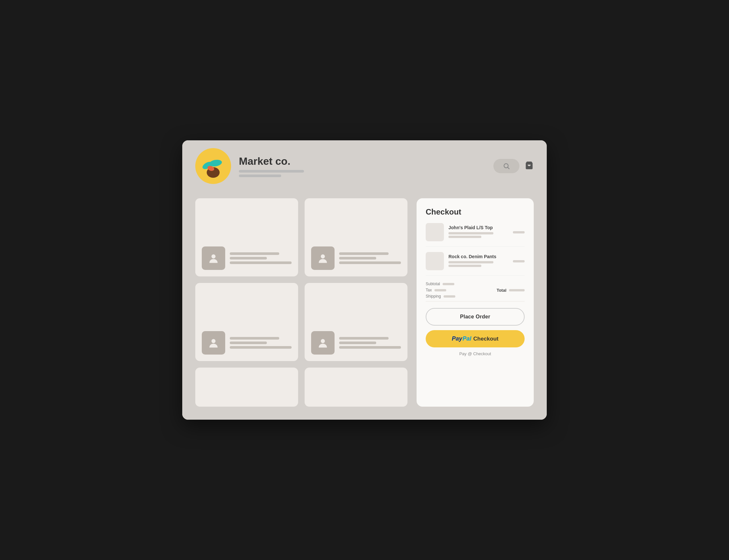  I want to click on cart-item-info: Rock co. Denim Pants, so click(478, 261).